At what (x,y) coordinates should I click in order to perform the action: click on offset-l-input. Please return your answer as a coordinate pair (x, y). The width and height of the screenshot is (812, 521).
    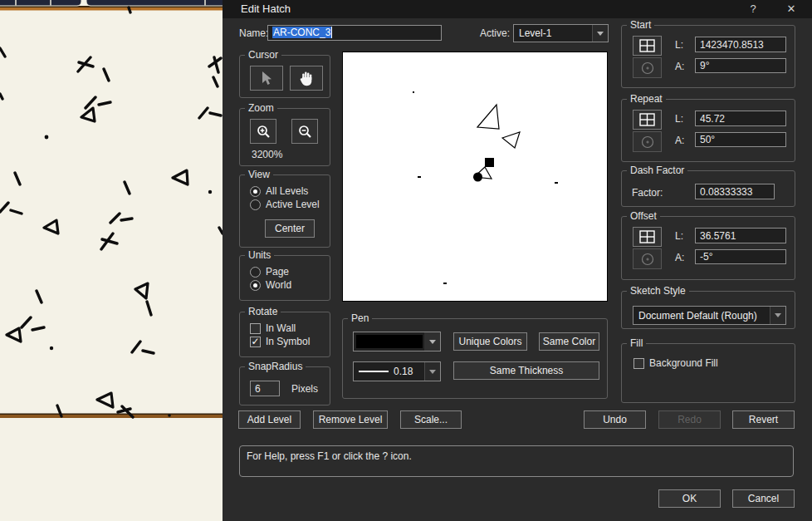
    Looking at the image, I should click on (741, 236).